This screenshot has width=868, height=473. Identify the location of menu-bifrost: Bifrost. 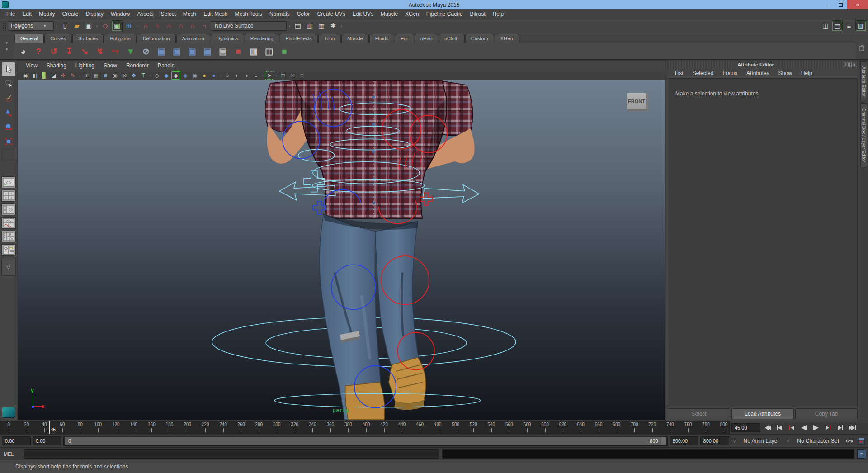
(478, 14).